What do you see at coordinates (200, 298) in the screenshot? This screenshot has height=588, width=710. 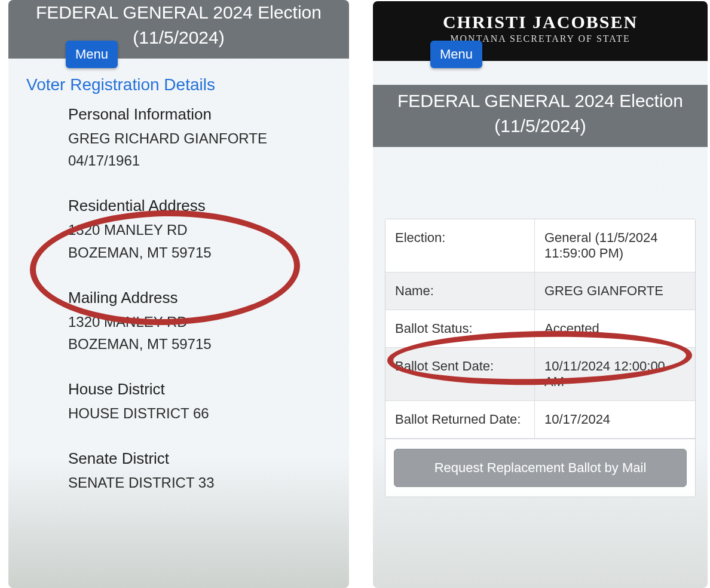 I see `mailing-heading: Mailing Address` at bounding box center [200, 298].